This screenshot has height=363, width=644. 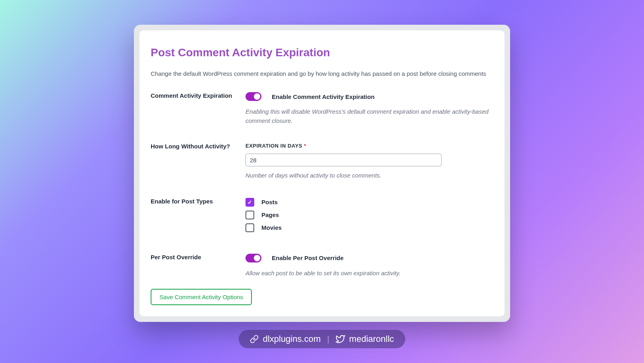 I want to click on page-title: Post Comment Activity Expiration, so click(x=322, y=53).